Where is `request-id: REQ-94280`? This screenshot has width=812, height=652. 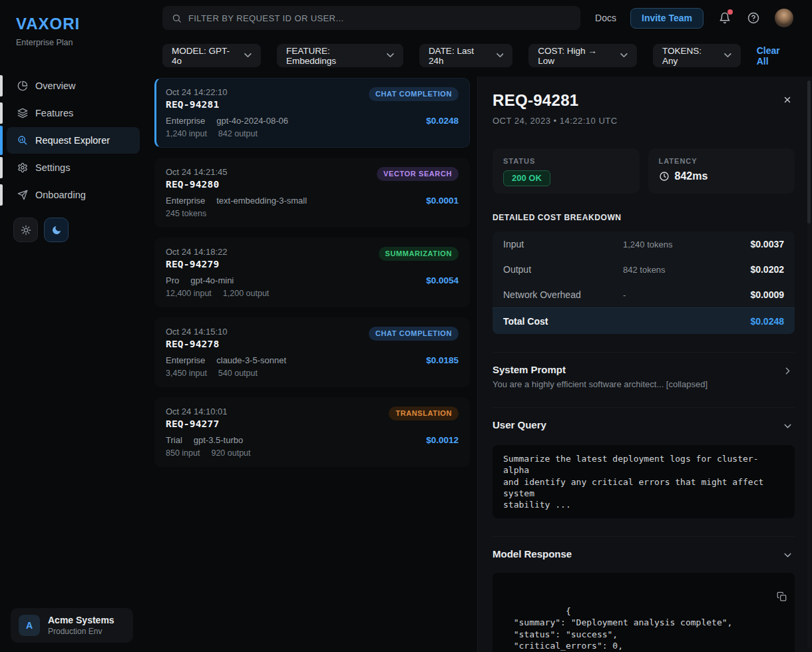 request-id: REQ-94280 is located at coordinates (197, 184).